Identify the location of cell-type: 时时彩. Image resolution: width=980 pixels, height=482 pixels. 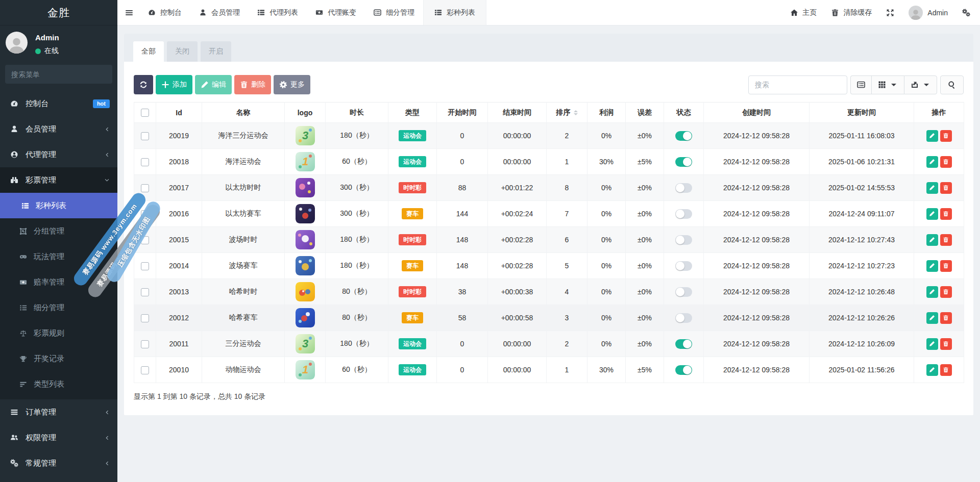
(412, 188).